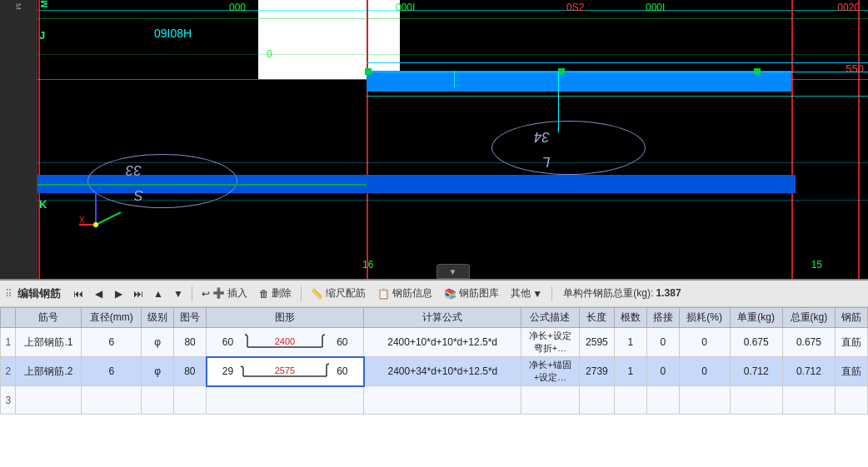 This screenshot has height=467, width=868. Describe the element at coordinates (479, 293) in the screenshot. I see `rebar-lib-label: 钢筋图库` at that location.